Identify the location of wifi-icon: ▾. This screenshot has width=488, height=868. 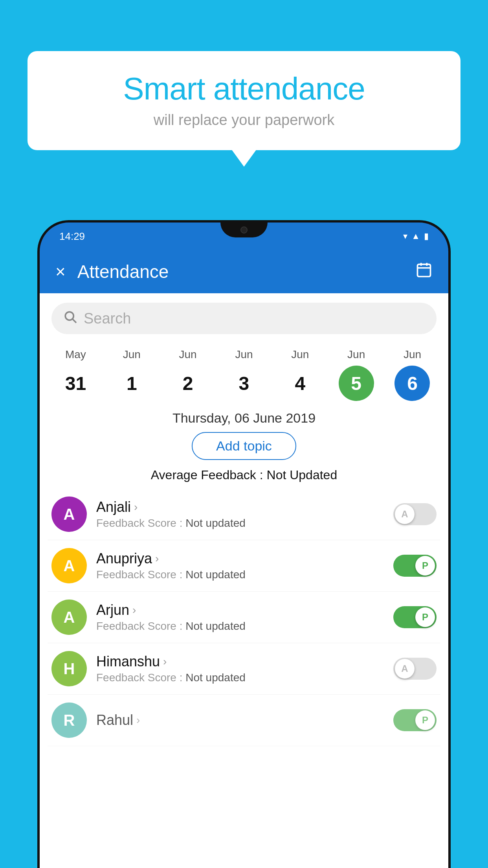
(405, 236).